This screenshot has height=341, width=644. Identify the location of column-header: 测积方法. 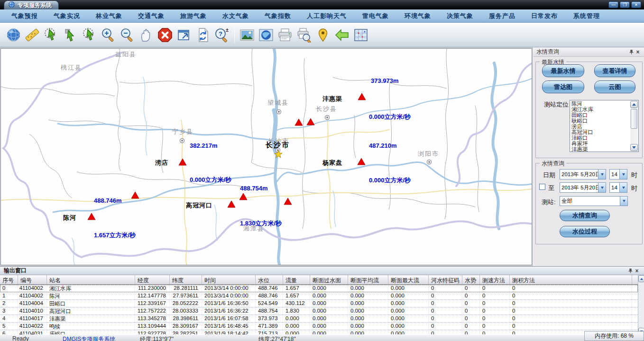
(571, 279).